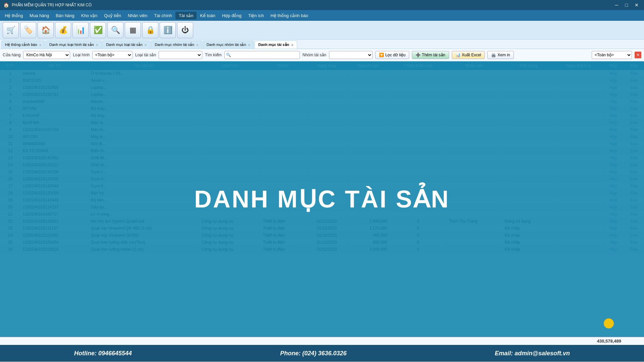 The width and height of the screenshot is (644, 362). Describe the element at coordinates (382, 55) in the screenshot. I see `filter-icon: 🔽` at that location.